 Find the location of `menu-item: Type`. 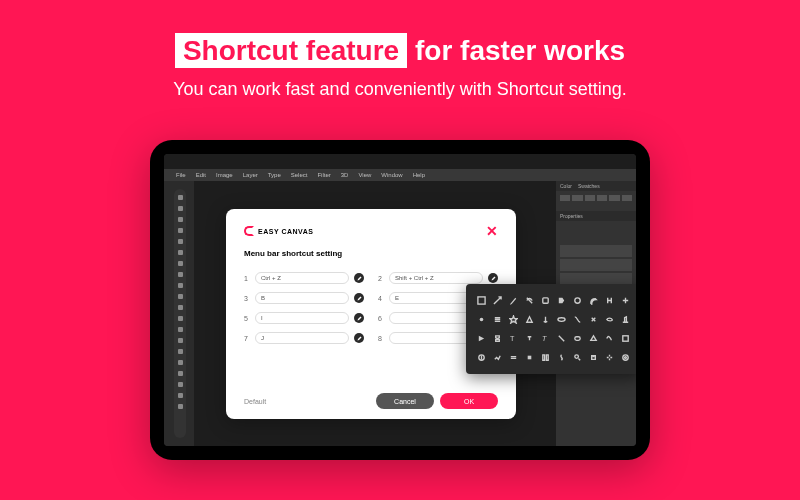

menu-item: Type is located at coordinates (274, 175).